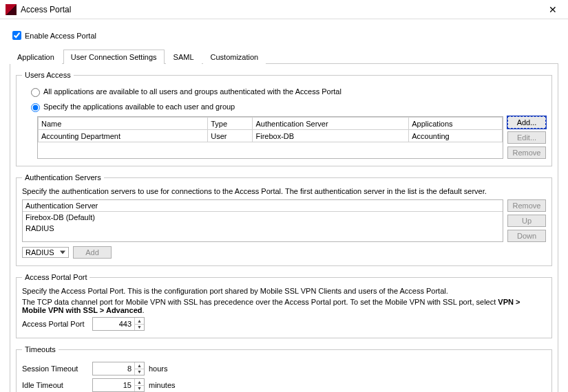  I want to click on col-name: Name, so click(123, 124).